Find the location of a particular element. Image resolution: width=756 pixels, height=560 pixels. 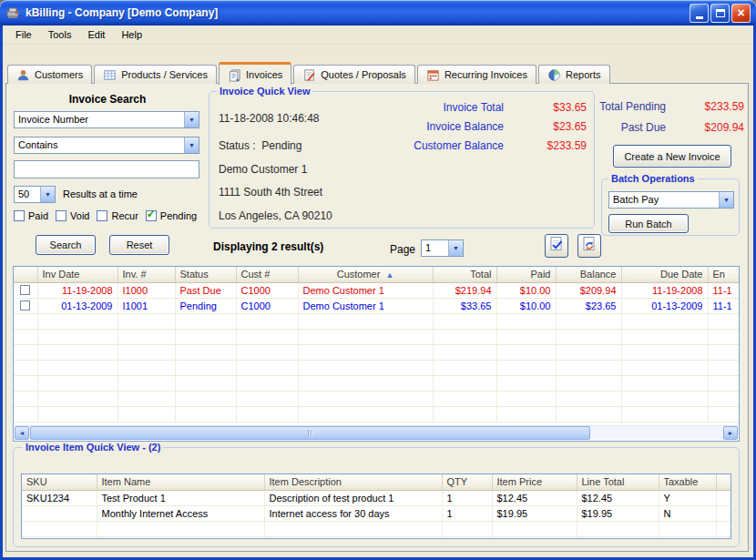

invoice-items-table: SKU Item Name Item Description QTY Item … is located at coordinates (376, 506).